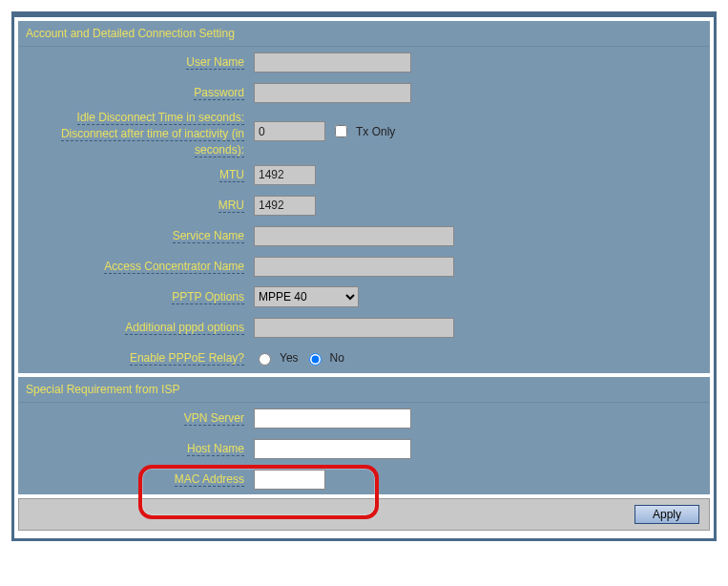  Describe the element at coordinates (160, 118) in the screenshot. I see `idle-label-1: Idle Disconnect Time in seconds:` at that location.